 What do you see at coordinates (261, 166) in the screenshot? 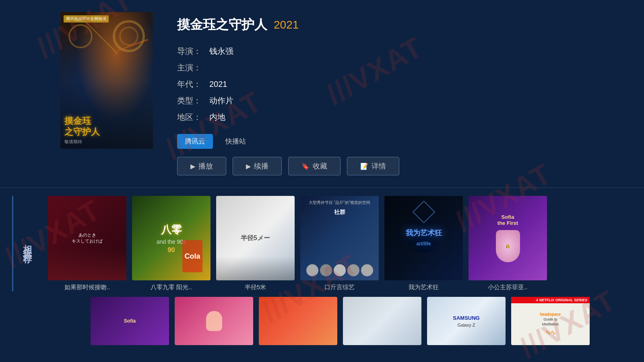
I see `resume-label: 续播` at bounding box center [261, 166].